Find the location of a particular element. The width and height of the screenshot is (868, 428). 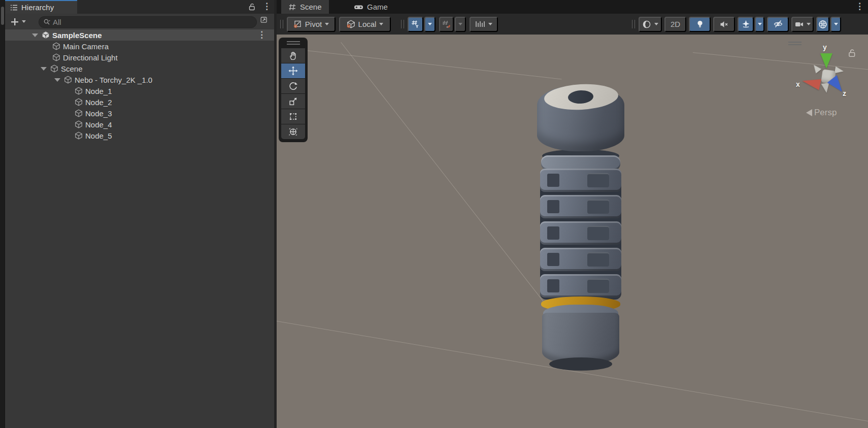

lighting-toggle is located at coordinates (699, 24).